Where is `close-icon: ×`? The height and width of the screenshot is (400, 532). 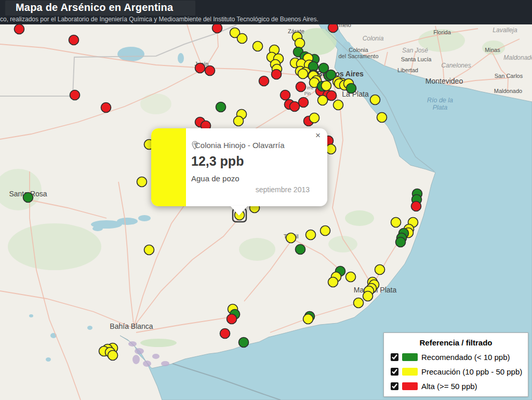
close-icon: × is located at coordinates (318, 135).